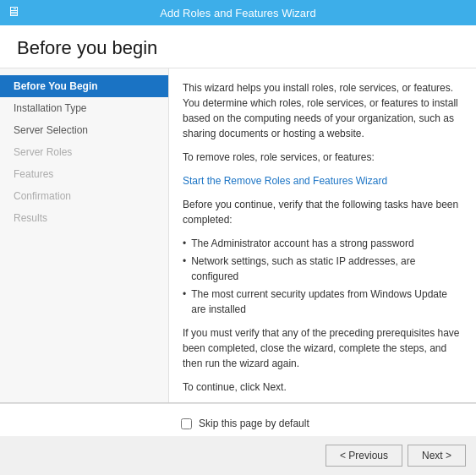 The height and width of the screenshot is (475, 476). Describe the element at coordinates (85, 196) in the screenshot. I see `sidebar-item-confirmation: Confirmation` at that location.